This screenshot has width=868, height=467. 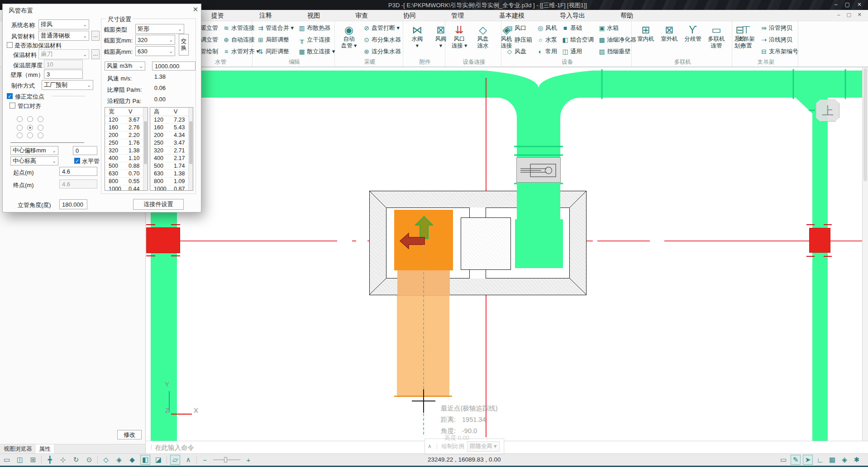 What do you see at coordinates (89, 460) in the screenshot?
I see `zoom-window-icon: ⊙` at bounding box center [89, 460].